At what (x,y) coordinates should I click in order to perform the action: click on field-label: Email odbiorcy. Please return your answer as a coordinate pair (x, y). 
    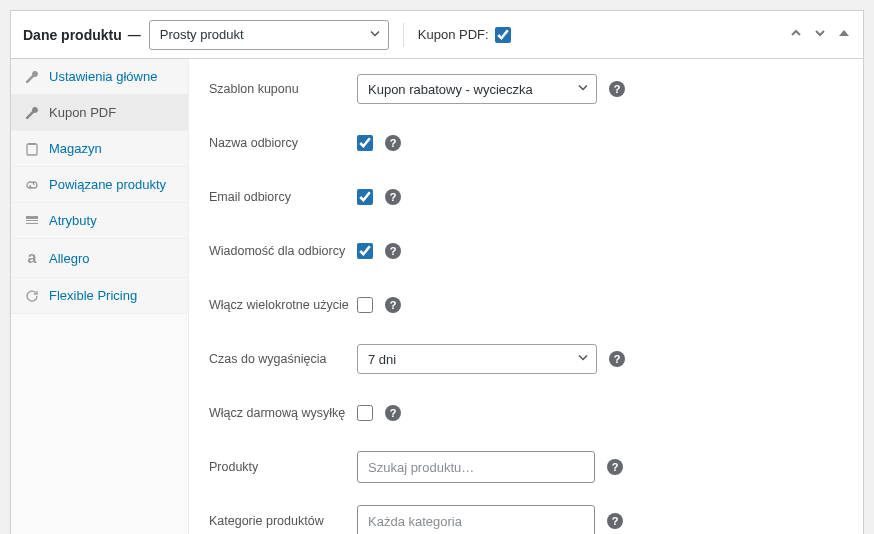
    Looking at the image, I should click on (283, 197).